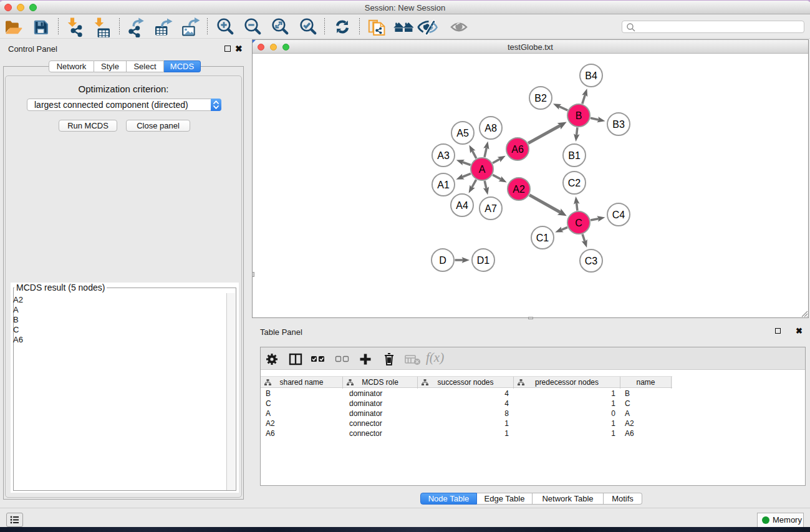 The width and height of the screenshot is (810, 532). What do you see at coordinates (619, 215) in the screenshot?
I see `svg-text: C4` at bounding box center [619, 215].